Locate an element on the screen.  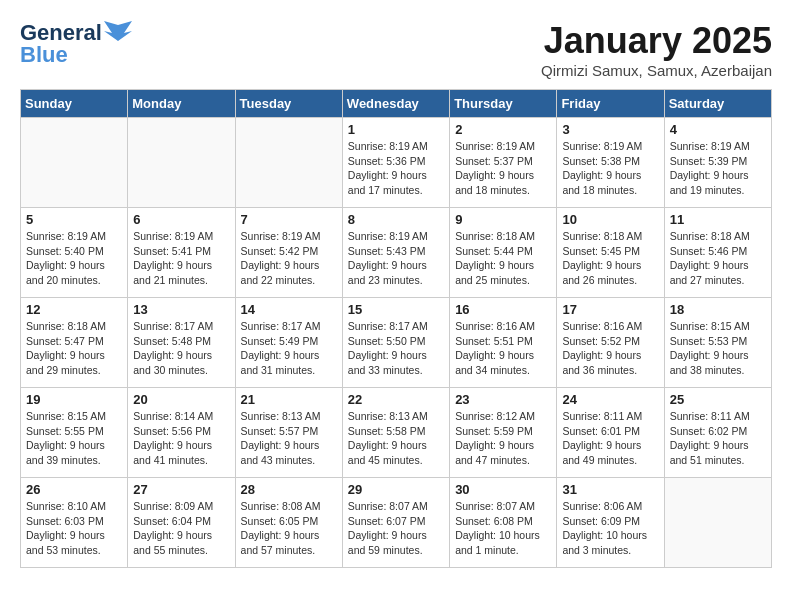
calendar-cell: 24Sunrise: 8:11 AM Sunset: 6:01 PM Dayli… is located at coordinates (610, 433).